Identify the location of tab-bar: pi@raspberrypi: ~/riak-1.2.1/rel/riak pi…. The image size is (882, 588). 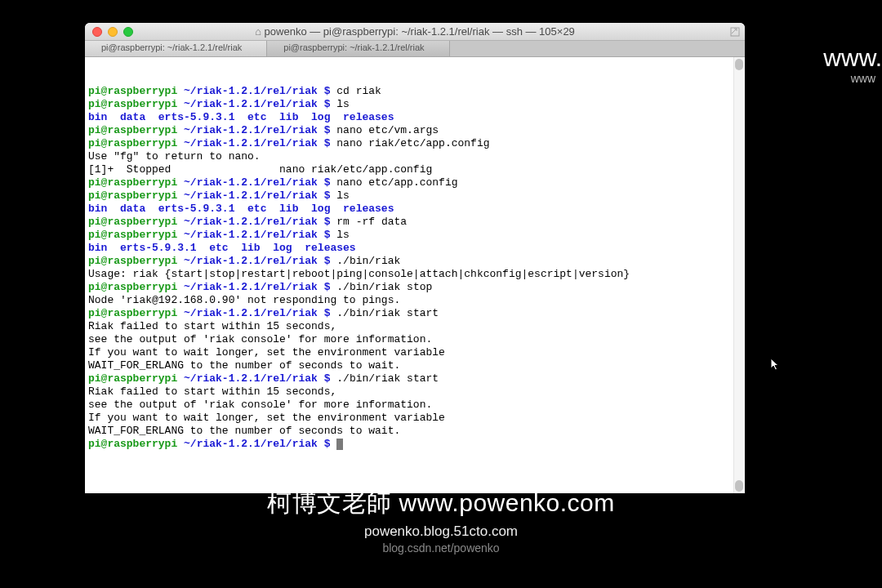
(415, 49).